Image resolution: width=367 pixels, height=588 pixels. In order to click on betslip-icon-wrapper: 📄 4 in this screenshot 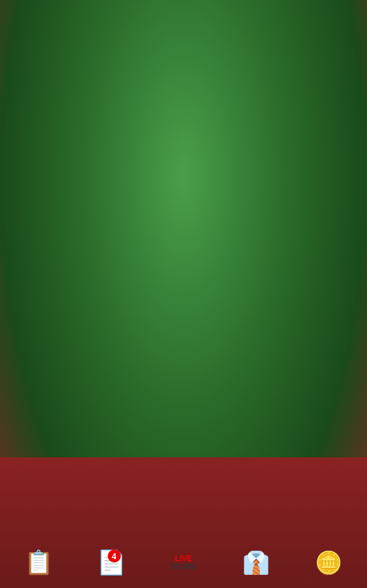, I will do `click(111, 563)`.